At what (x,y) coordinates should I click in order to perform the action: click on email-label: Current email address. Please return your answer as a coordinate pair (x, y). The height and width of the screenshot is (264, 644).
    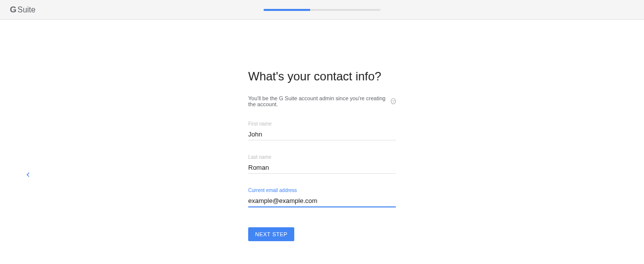
    Looking at the image, I should click on (322, 191).